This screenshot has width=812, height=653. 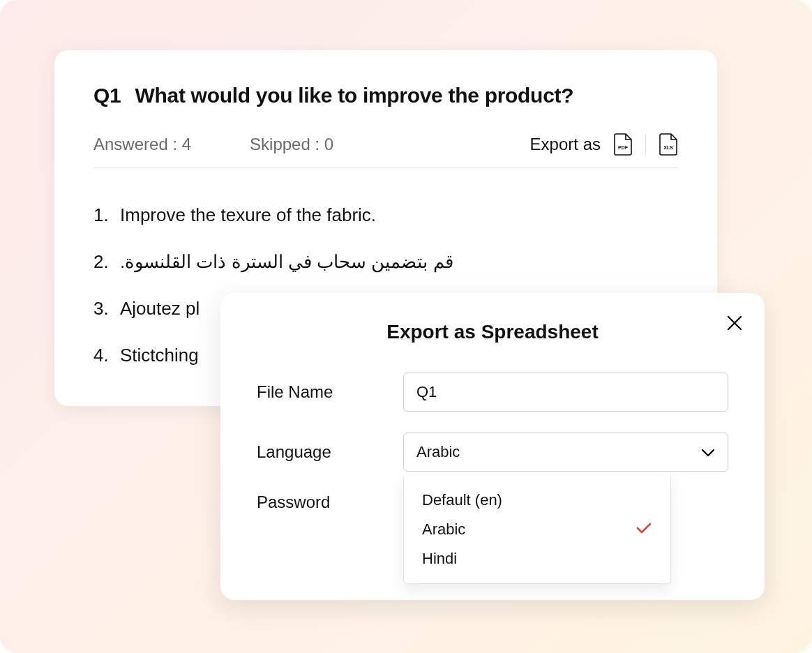 I want to click on modal-title: Export as Spreadsheet, so click(x=493, y=332).